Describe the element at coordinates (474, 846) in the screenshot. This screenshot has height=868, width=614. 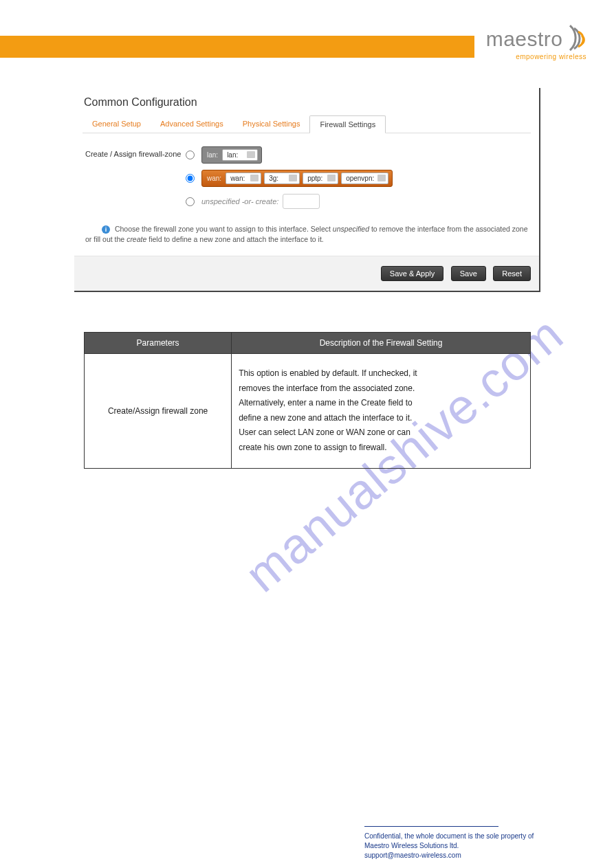
I see `footer-text: Confidential, the whole document is the …` at that location.